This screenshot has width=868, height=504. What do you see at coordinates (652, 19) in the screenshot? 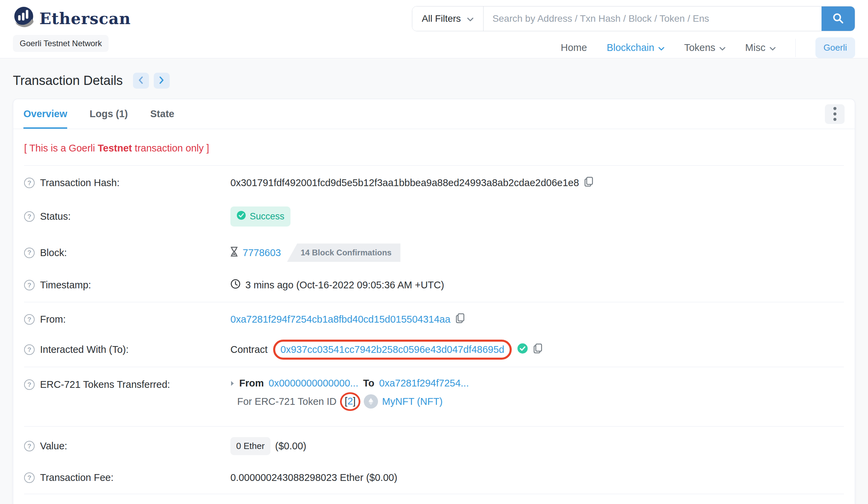
I see `search-input` at bounding box center [652, 19].